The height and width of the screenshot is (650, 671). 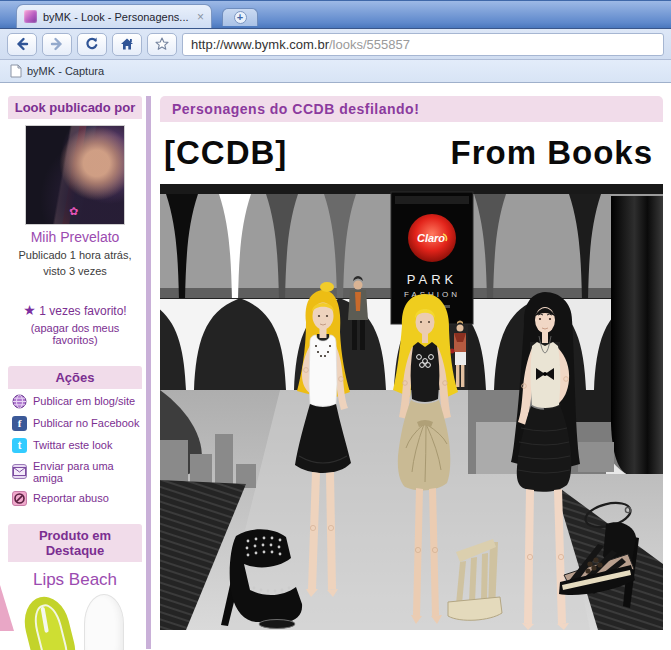 What do you see at coordinates (431, 238) in the screenshot?
I see `claro-brand-text: Claro` at bounding box center [431, 238].